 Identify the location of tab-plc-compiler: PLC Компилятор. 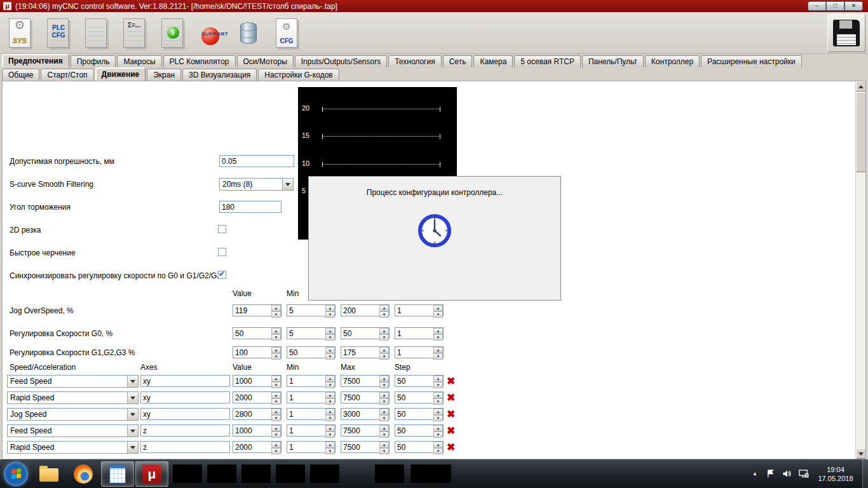
(200, 61).